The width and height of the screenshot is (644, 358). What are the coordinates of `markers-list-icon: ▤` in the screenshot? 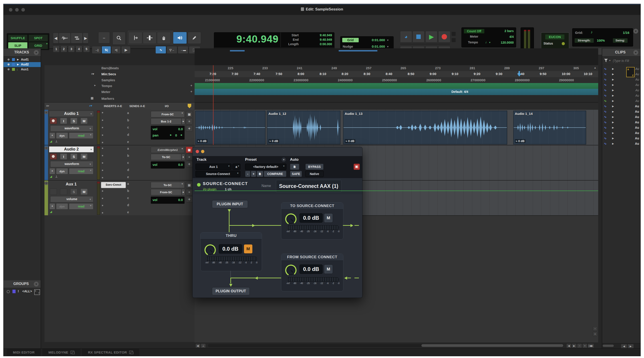 It's located at (92, 98).